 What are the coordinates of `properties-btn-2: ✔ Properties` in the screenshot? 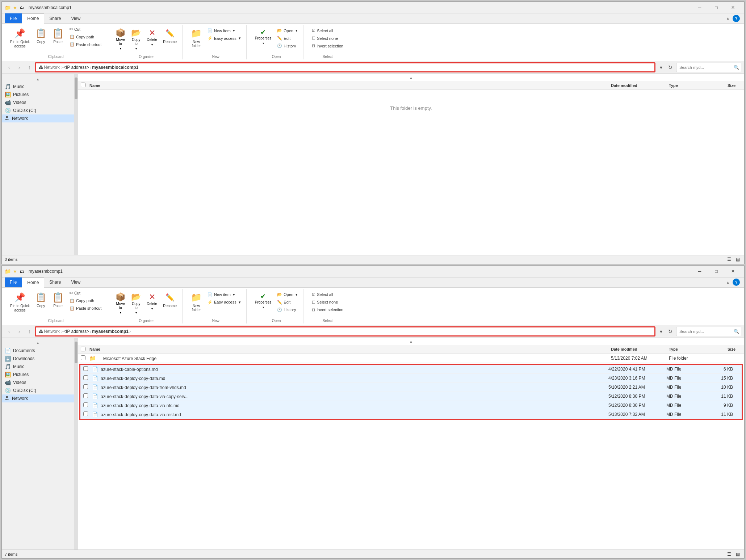 It's located at (263, 298).